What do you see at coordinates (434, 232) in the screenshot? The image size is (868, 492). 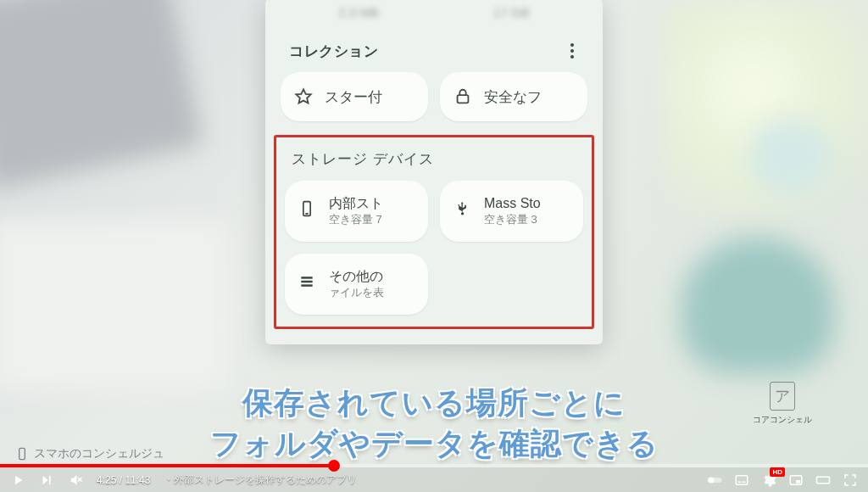 I see `highlight-box: ストレージ デバイス 内部スト 空き容量 7 Mass Sto 空き容量 3` at bounding box center [434, 232].